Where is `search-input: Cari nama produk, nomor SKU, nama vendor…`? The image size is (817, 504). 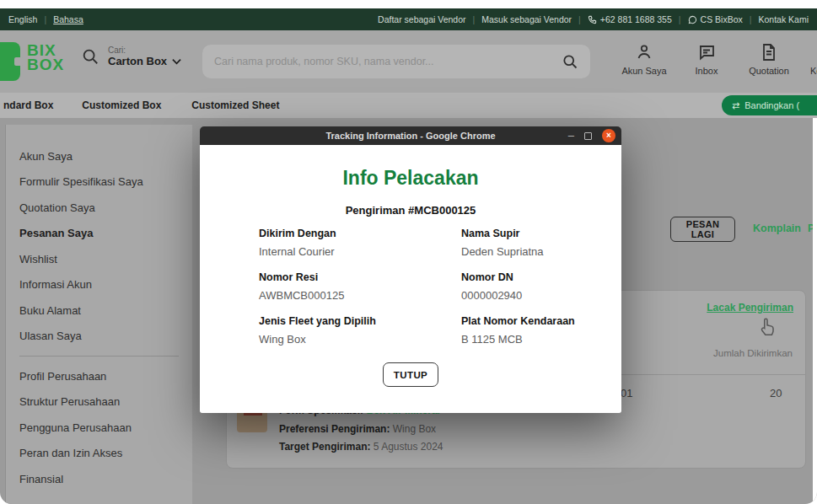 search-input: Cari nama produk, nomor SKU, nama vendor… is located at coordinates (396, 62).